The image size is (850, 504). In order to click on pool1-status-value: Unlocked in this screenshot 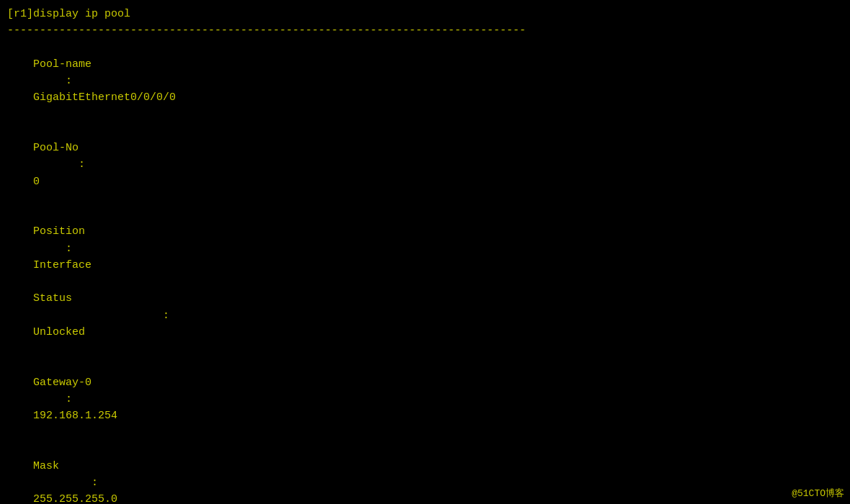, I will do `click(59, 333)`.